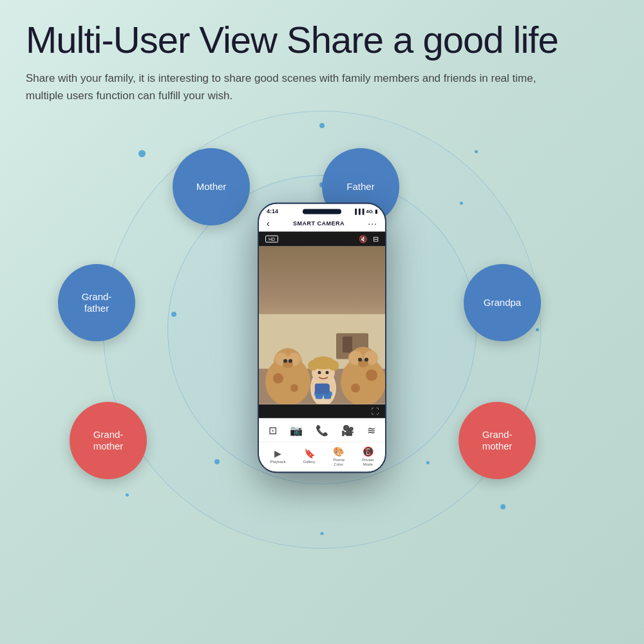 The image size is (644, 644). Describe the element at coordinates (368, 462) in the screenshot. I see `private-mode-label: Private Mode` at that location.